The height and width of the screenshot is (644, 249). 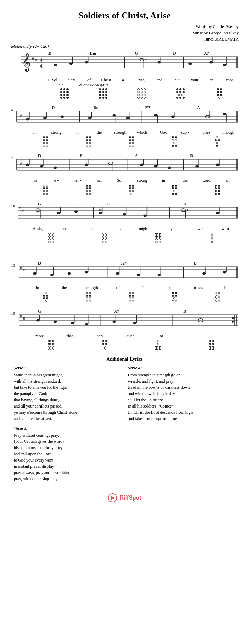 What do you see at coordinates (37, 229) in the screenshot?
I see `lyric: Hosts,` at bounding box center [37, 229].